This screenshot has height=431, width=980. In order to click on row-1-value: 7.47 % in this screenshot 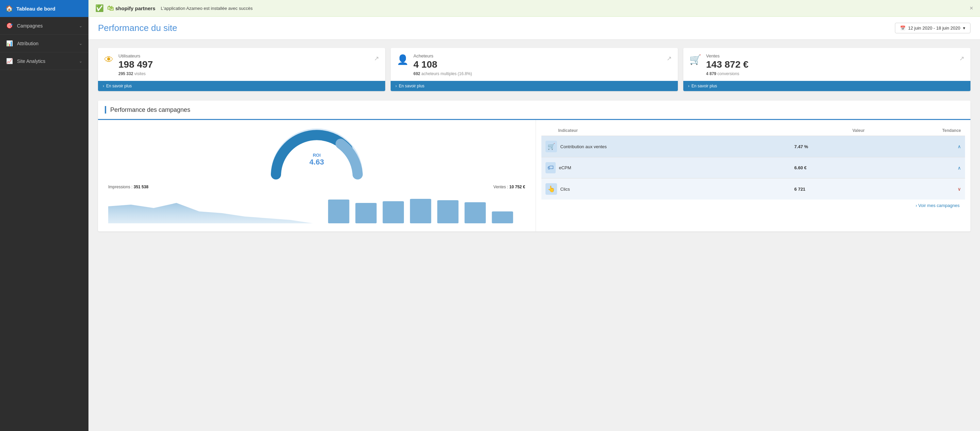, I will do `click(829, 147)`.